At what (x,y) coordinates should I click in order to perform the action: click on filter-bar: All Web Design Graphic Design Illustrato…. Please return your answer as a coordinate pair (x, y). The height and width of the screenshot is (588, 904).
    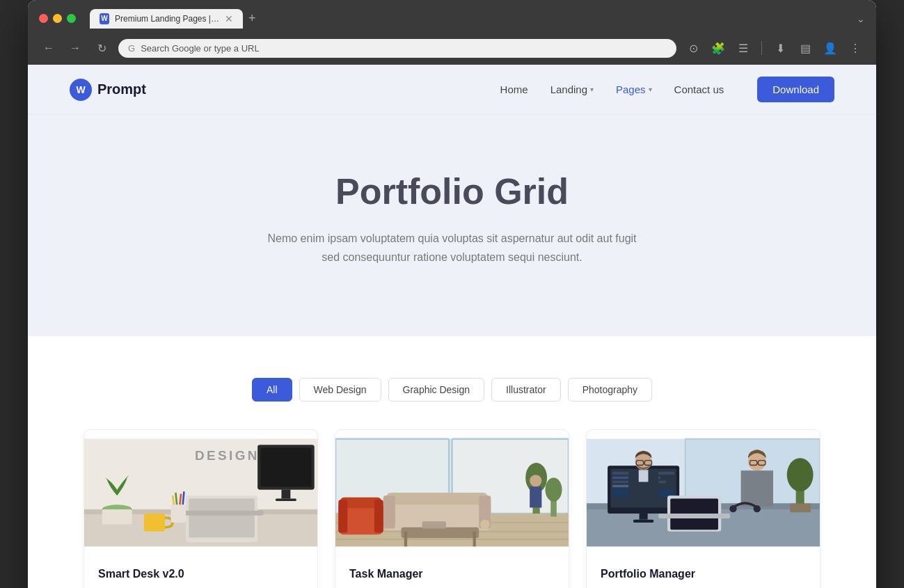
    Looking at the image, I should click on (452, 390).